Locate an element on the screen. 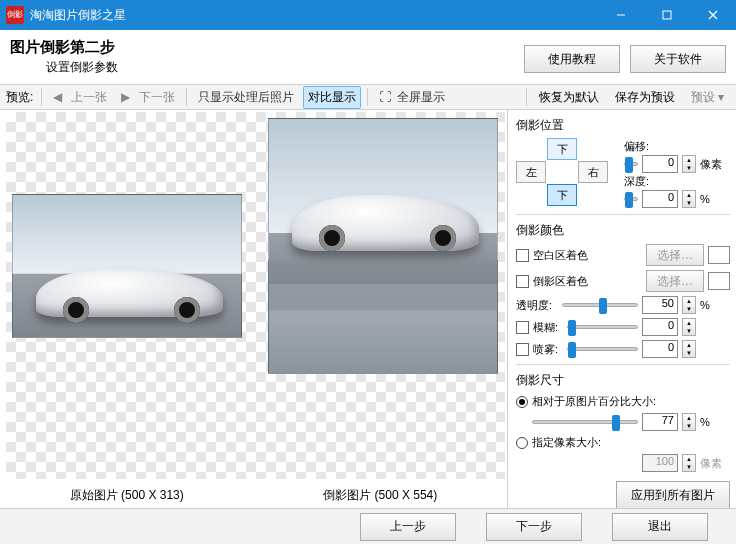 The image size is (736, 544). original-caption: 原始图片 (500 X 313) is located at coordinates (127, 496).